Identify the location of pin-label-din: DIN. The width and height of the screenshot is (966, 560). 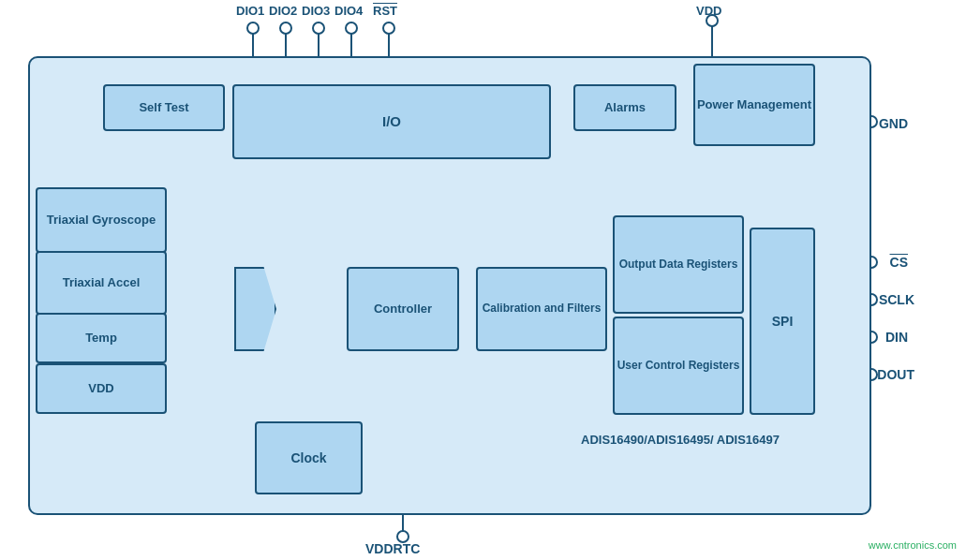
(897, 337).